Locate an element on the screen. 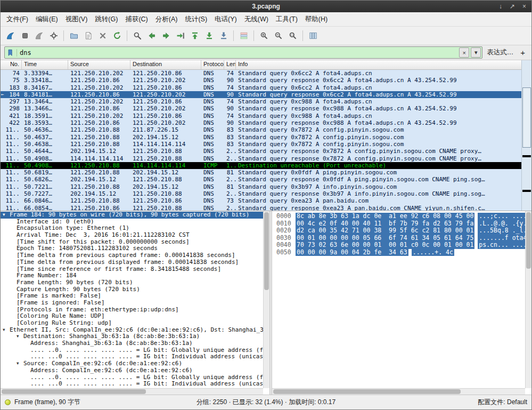 The width and height of the screenshot is (532, 410). packet-row: 1838.34167…121.250.210.202121.250.210.86… is located at coordinates (261, 87).